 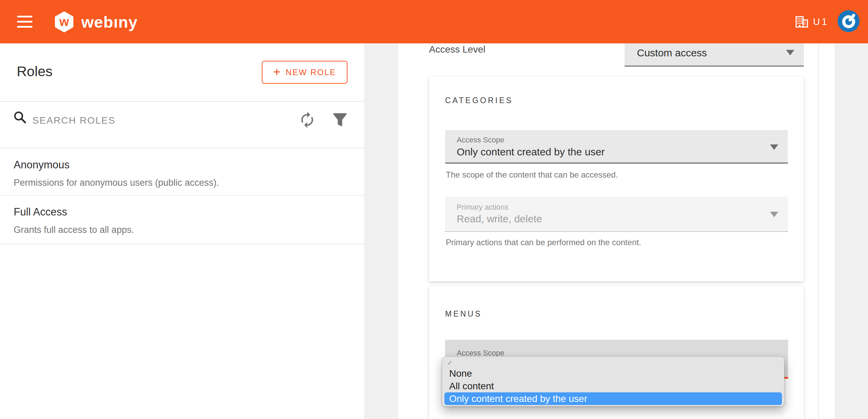 What do you see at coordinates (499, 219) in the screenshot?
I see `primary-actions-value: Read, write, delete` at bounding box center [499, 219].